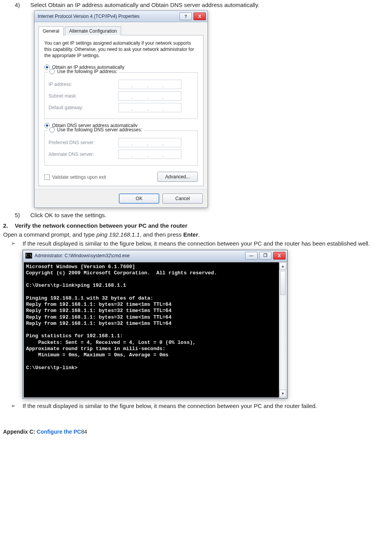 The height and width of the screenshot is (544, 392). I want to click on help-icon: ?, so click(186, 16).